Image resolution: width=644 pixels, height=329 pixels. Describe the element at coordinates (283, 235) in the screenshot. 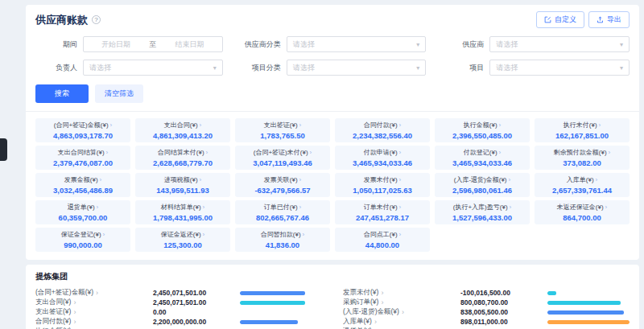

I see `metric-label: 合同暂扣款(¥)›` at that location.